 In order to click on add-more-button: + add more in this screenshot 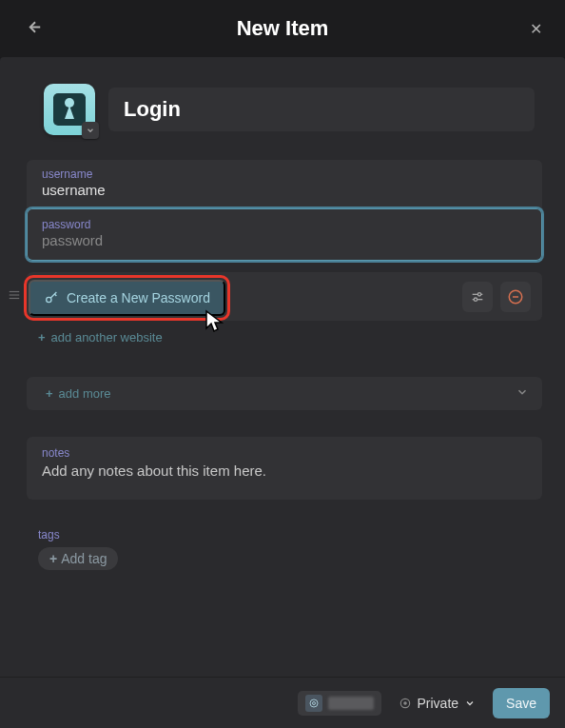, I will do `click(76, 394)`.